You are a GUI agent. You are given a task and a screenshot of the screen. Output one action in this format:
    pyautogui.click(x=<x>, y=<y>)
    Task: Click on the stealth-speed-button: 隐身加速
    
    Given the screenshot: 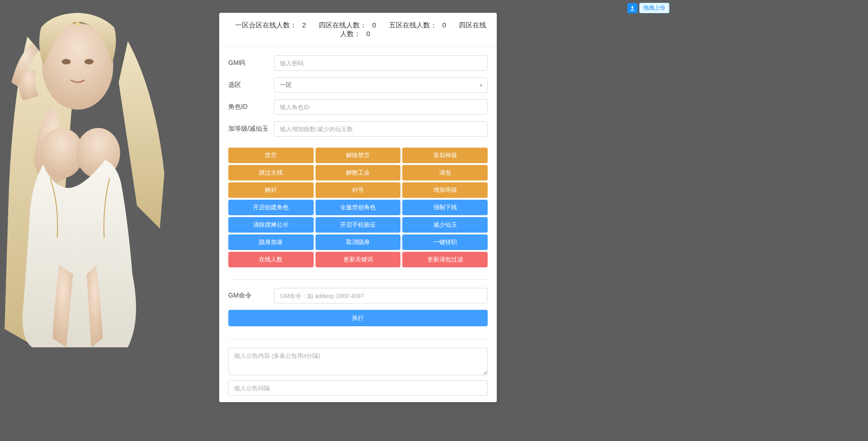 What is the action you would take?
    pyautogui.click(x=271, y=242)
    